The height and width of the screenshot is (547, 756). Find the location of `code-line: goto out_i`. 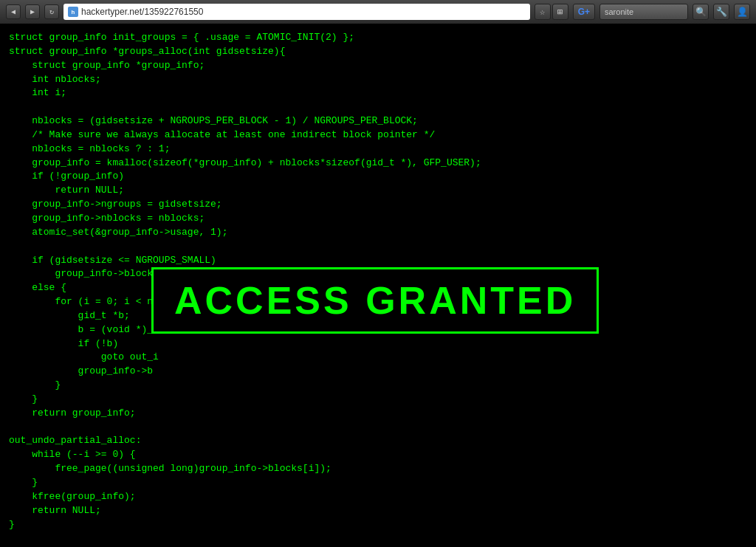

code-line: goto out_i is located at coordinates (378, 357).